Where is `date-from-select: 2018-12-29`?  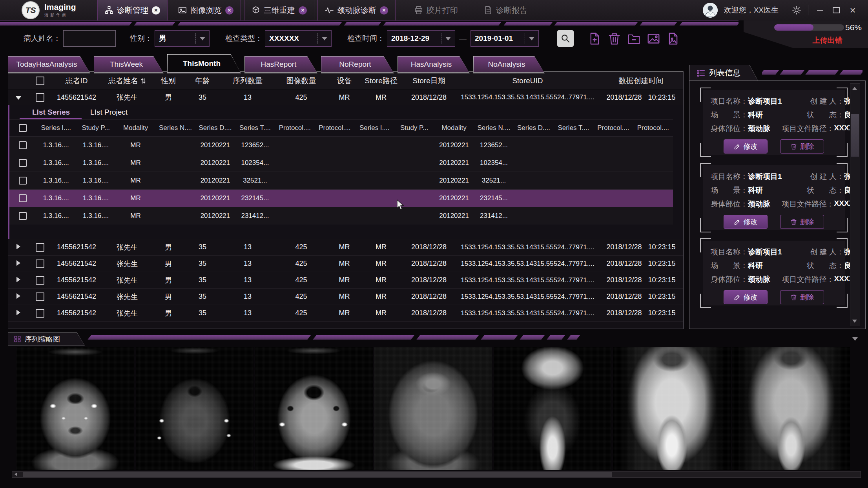 date-from-select: 2018-12-29 is located at coordinates (421, 38).